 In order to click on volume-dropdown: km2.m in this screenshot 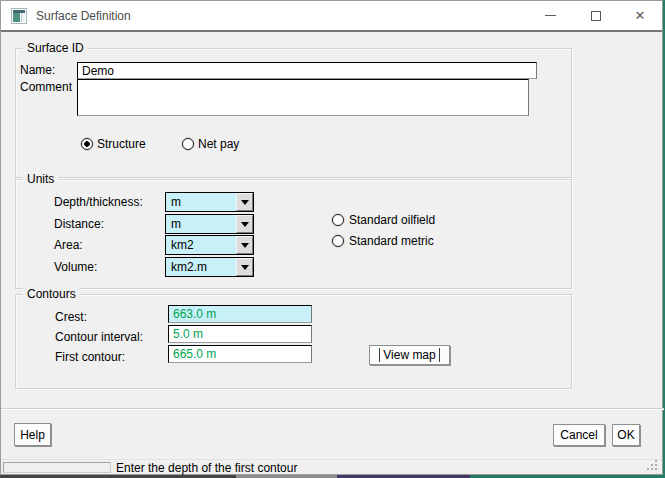, I will do `click(210, 267)`.